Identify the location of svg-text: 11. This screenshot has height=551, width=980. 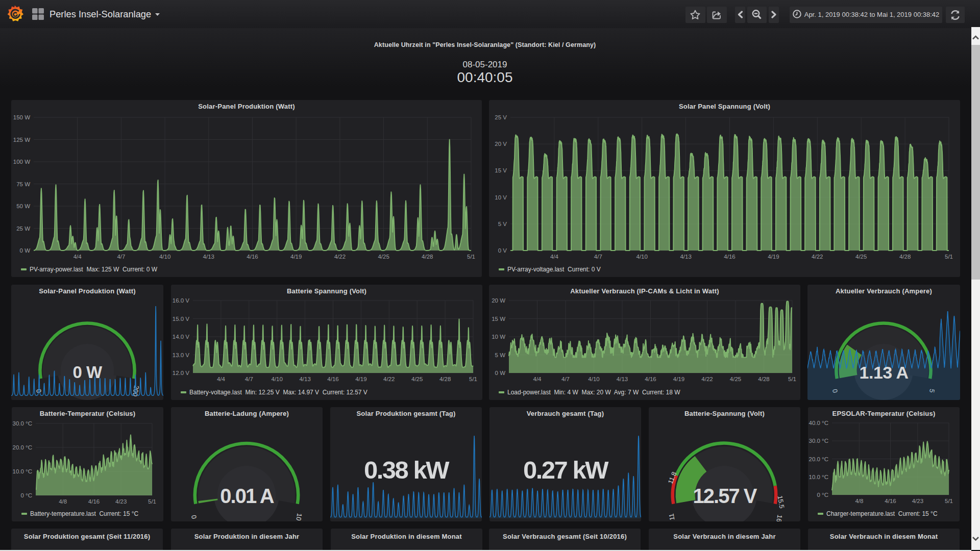
(672, 517).